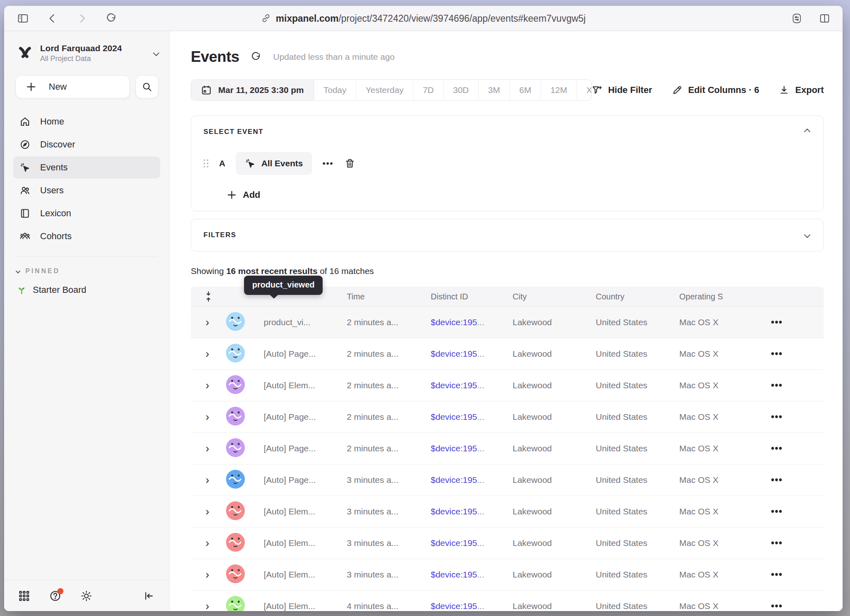 This screenshot has width=850, height=616. Describe the element at coordinates (52, 18) in the screenshot. I see `back-icon` at that location.